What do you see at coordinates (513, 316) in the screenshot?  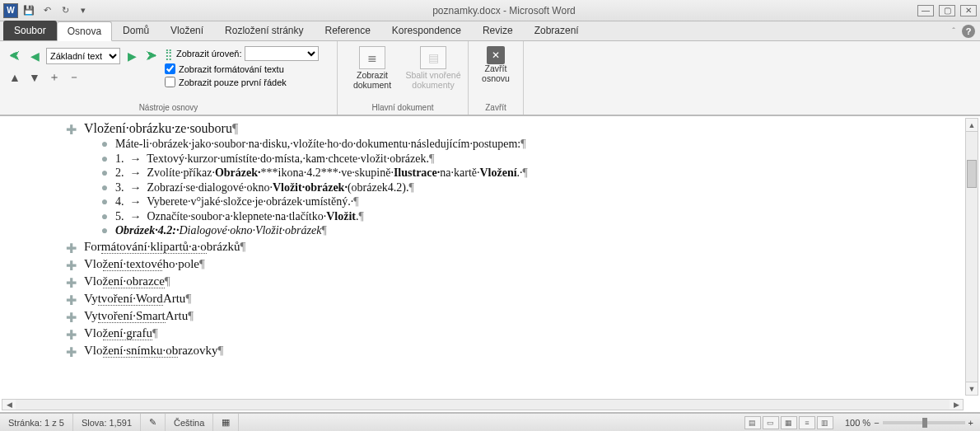 I see `heading-level2: ✚Vytvoření·SmartArtu¶` at bounding box center [513, 316].